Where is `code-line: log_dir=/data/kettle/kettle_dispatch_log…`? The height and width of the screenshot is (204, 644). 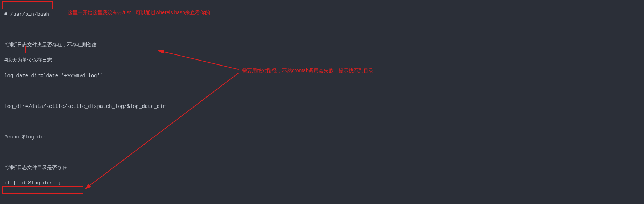 code-line: log_dir=/data/kettle/kettle_dispatch_log… is located at coordinates (322, 107).